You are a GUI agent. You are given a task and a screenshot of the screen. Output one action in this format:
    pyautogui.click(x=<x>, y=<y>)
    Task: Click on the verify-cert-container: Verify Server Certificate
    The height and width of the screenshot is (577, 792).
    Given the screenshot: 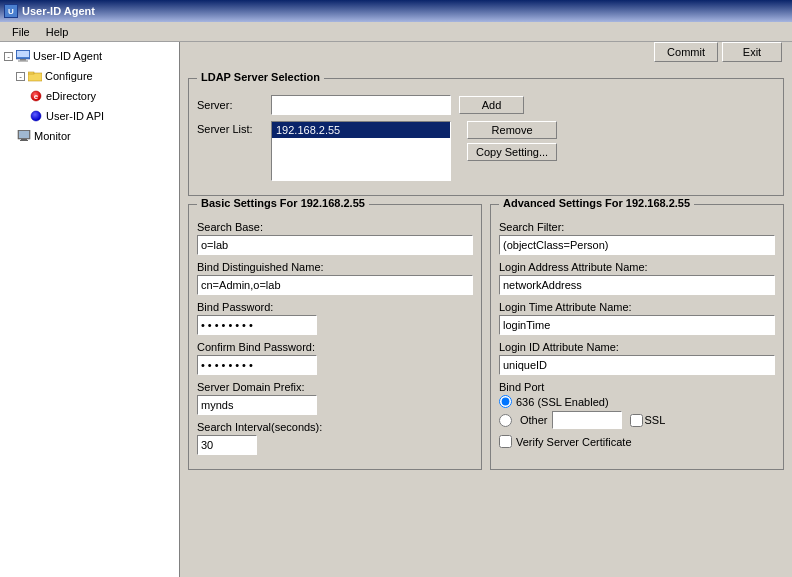 What is the action you would take?
    pyautogui.click(x=637, y=442)
    